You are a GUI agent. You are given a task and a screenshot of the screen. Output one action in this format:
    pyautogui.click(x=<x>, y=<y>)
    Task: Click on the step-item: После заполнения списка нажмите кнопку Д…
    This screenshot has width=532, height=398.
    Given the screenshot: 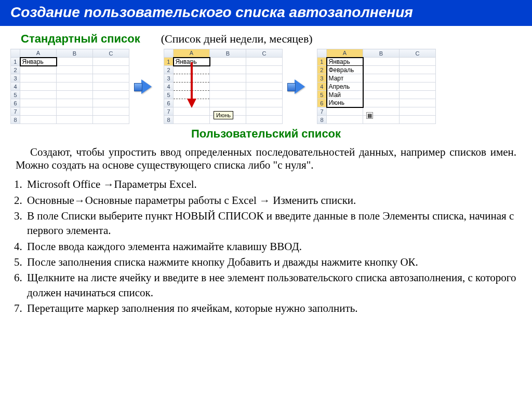 What is the action you would take?
    pyautogui.click(x=271, y=262)
    